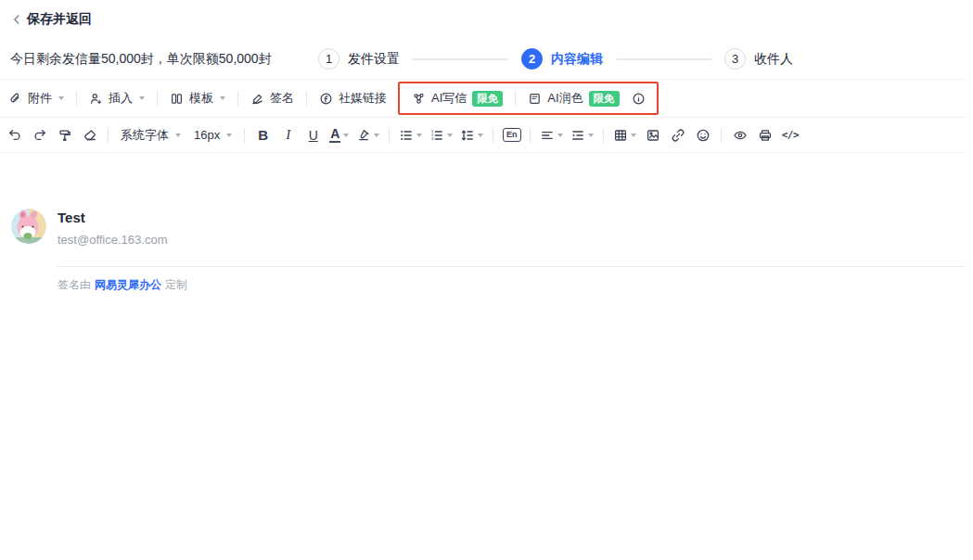 The width and height of the screenshot is (973, 560). What do you see at coordinates (605, 98) in the screenshot?
I see `free-badge: 限免` at bounding box center [605, 98].